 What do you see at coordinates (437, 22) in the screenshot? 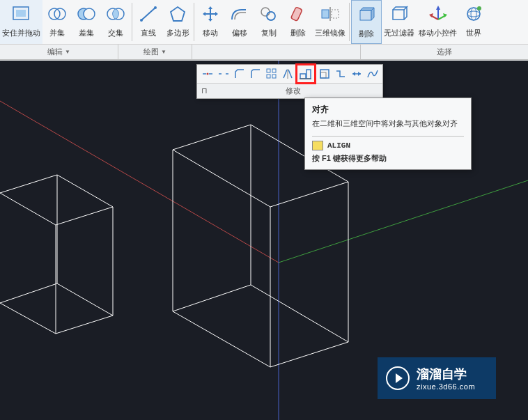
I see `move-gizmo-button: 移动小控件` at bounding box center [437, 22].